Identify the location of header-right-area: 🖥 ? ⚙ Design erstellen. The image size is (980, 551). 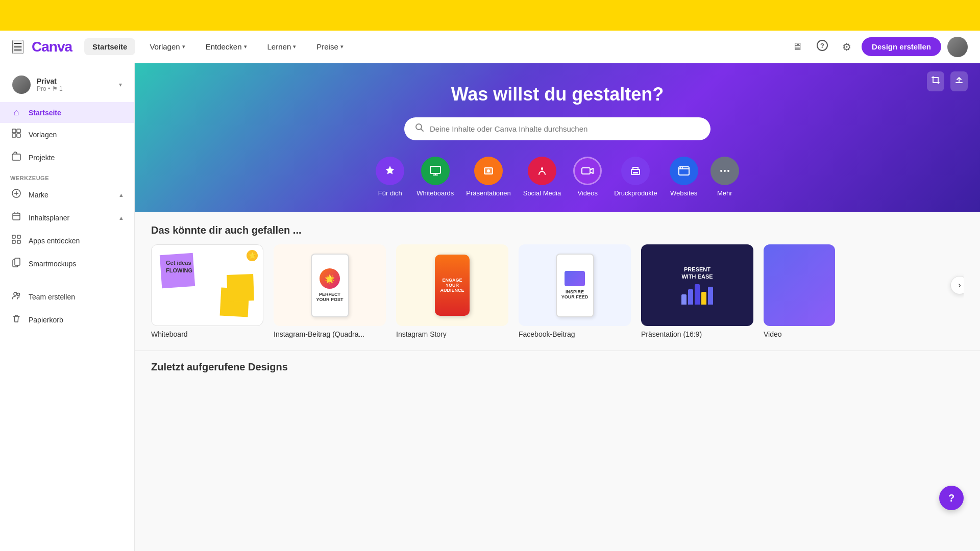
(878, 47).